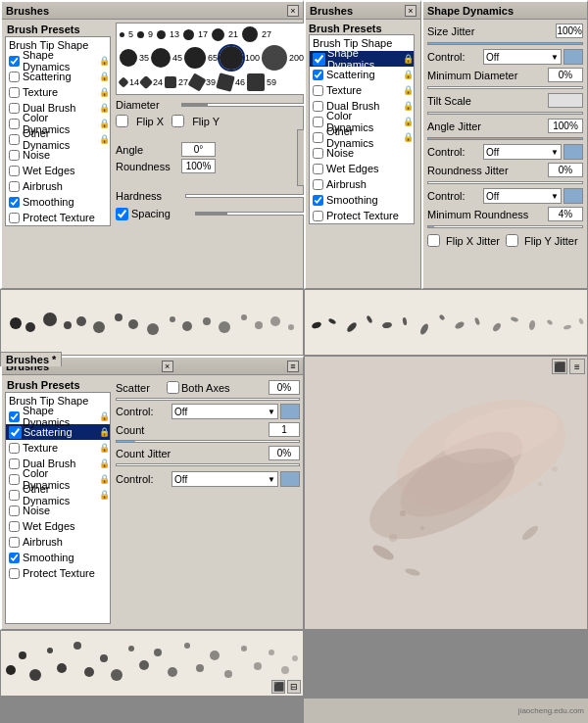  What do you see at coordinates (58, 139) in the screenshot?
I see `other-dynamics-item: Other Dynamics 🔒` at bounding box center [58, 139].